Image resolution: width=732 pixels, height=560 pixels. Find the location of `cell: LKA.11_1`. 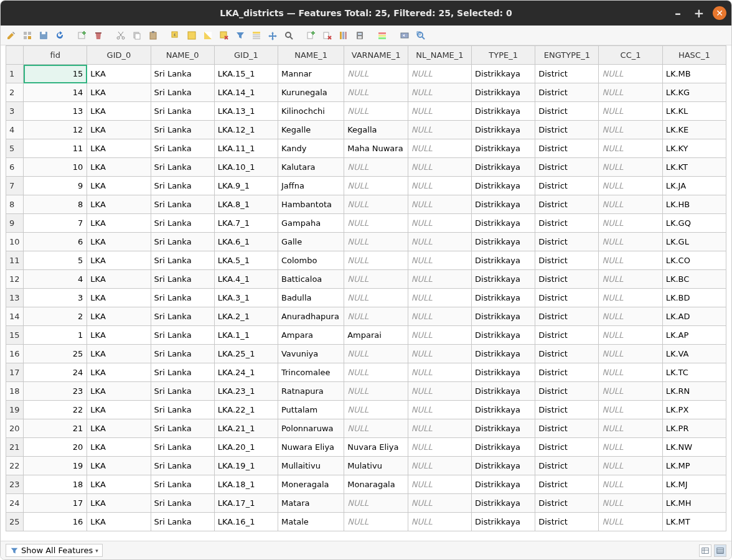

cell: LKA.11_1 is located at coordinates (246, 149).